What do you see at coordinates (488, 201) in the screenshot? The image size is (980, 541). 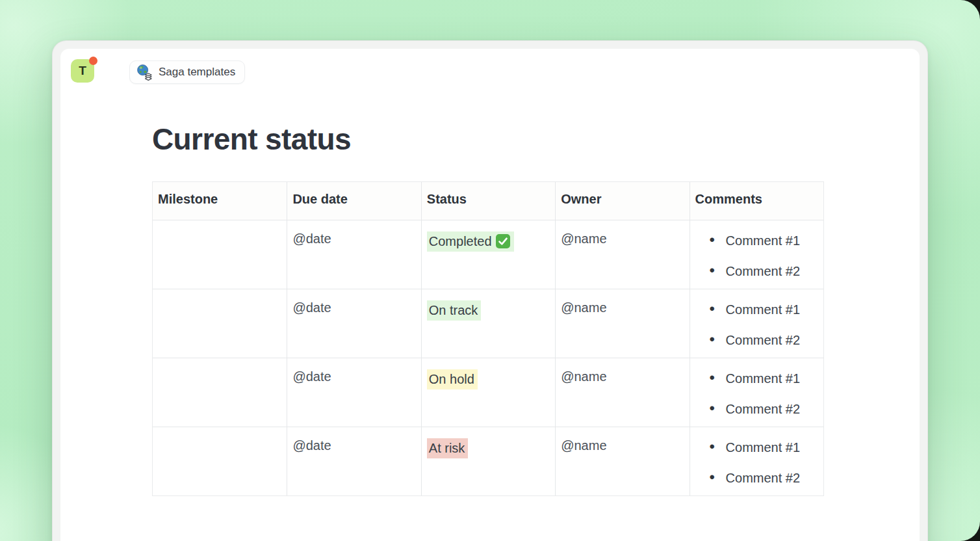 I see `column-header-status: Status` at bounding box center [488, 201].